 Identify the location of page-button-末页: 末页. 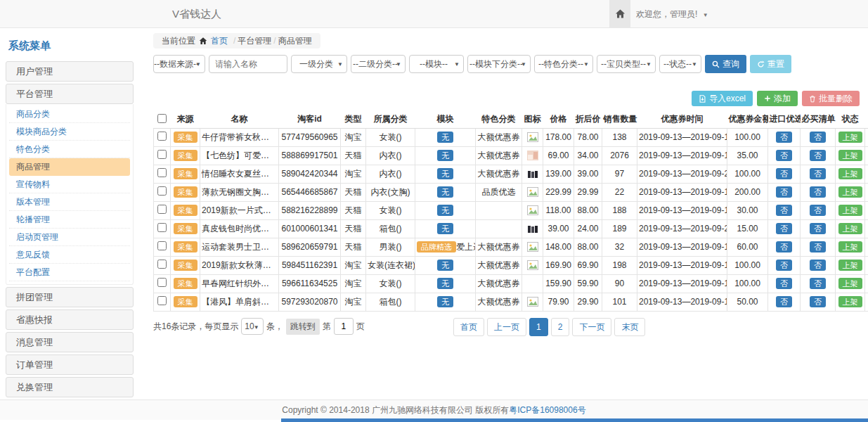
(630, 327).